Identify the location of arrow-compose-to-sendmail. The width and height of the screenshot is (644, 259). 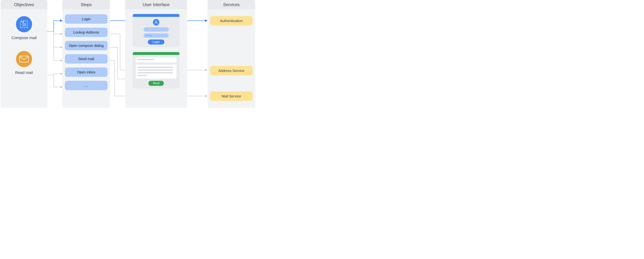
(54, 46).